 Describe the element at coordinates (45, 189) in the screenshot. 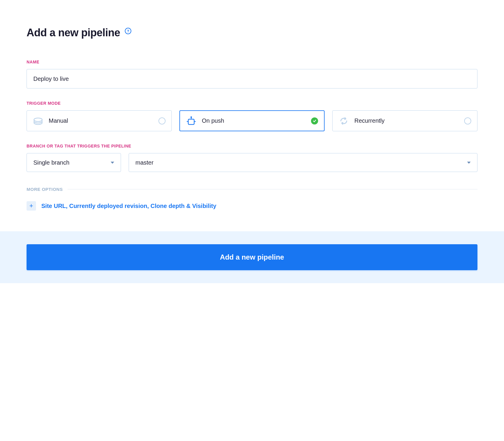

I see `more-options-label: MORE OPTIONS` at that location.